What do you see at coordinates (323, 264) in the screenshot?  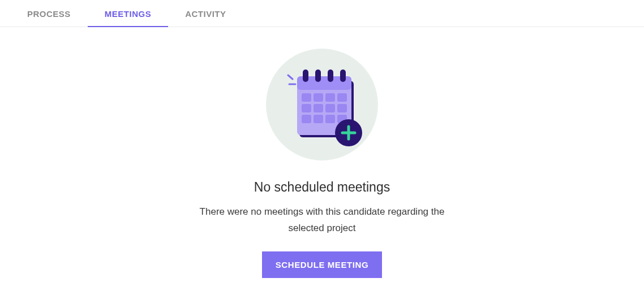 I see `schedule-meeting-button: SCHEDULE MEETING` at bounding box center [323, 264].